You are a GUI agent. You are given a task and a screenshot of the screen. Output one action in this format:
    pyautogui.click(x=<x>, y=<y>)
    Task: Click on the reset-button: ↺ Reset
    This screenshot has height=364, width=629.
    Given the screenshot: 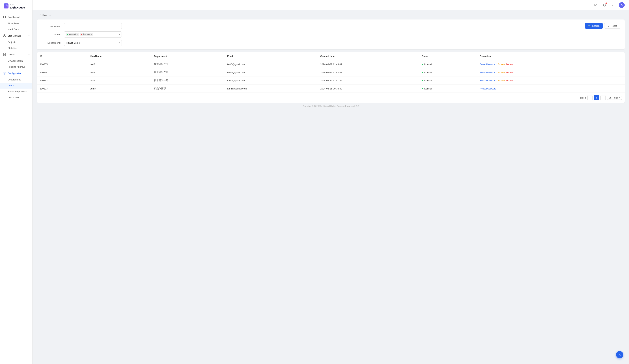 What is the action you would take?
    pyautogui.click(x=612, y=26)
    